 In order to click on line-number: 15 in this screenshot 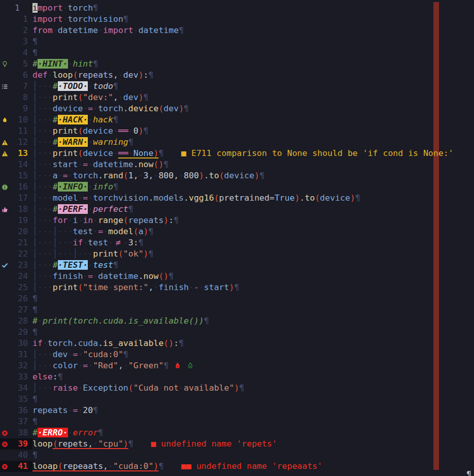, I will do `click(21, 176)`.